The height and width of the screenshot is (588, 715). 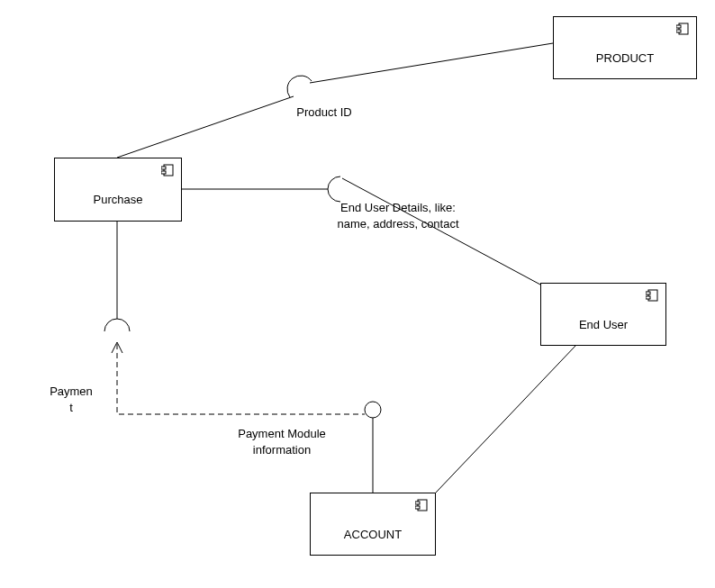 What do you see at coordinates (118, 200) in the screenshot?
I see `component-purchase-label: Purchase` at bounding box center [118, 200].